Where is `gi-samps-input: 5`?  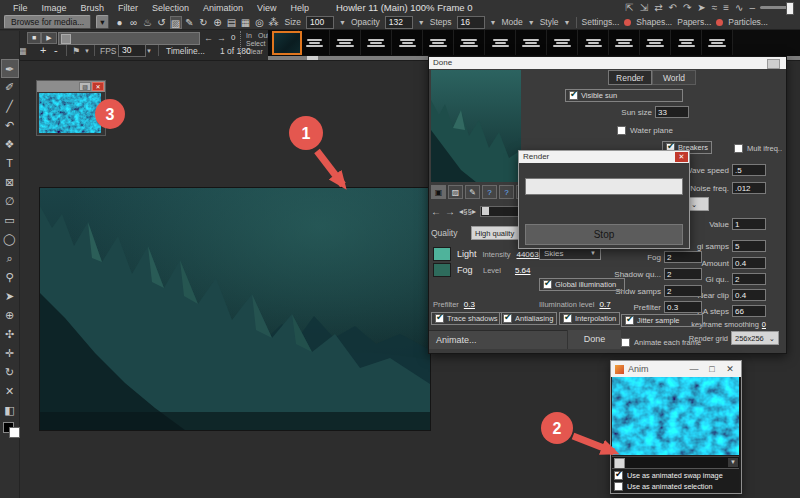 gi-samps-input: 5 is located at coordinates (749, 246).